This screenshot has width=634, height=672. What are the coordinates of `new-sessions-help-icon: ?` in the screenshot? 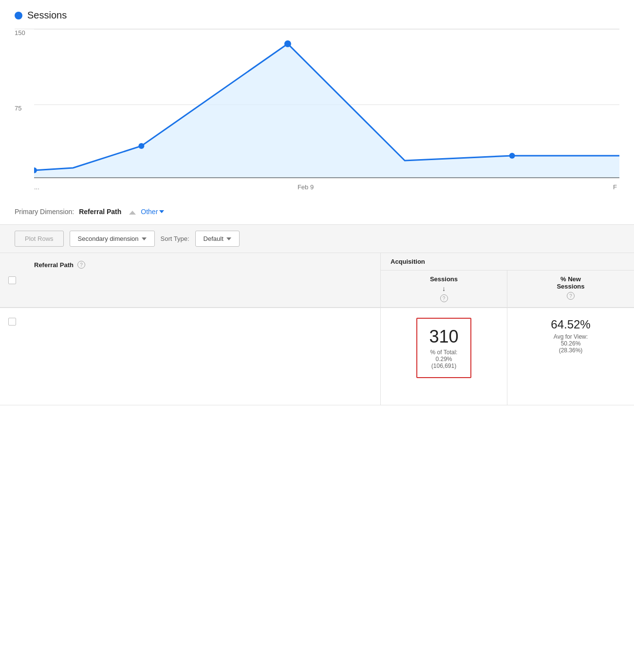 It's located at (571, 296).